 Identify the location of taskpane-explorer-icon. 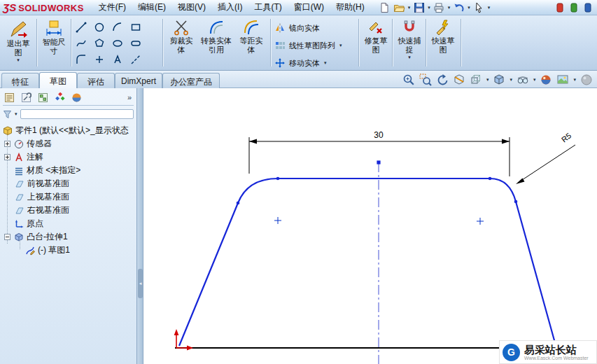
(588, 7).